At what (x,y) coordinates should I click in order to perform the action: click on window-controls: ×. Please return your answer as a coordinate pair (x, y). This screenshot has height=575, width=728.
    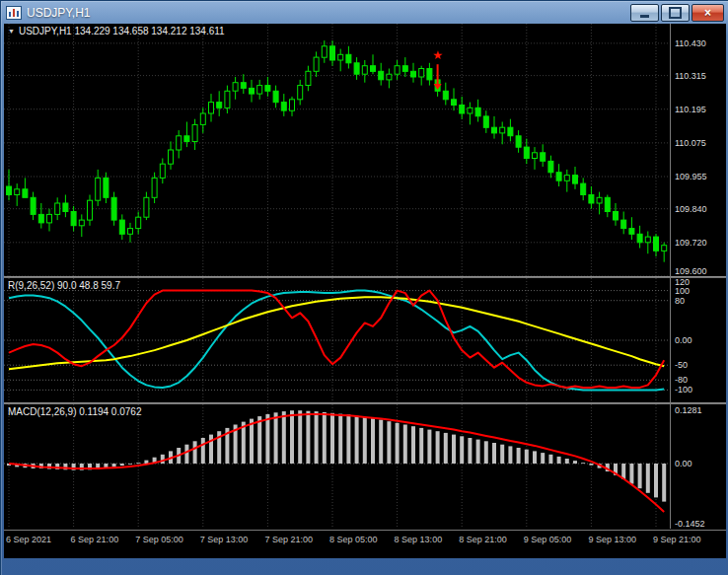
    Looking at the image, I should click on (677, 13).